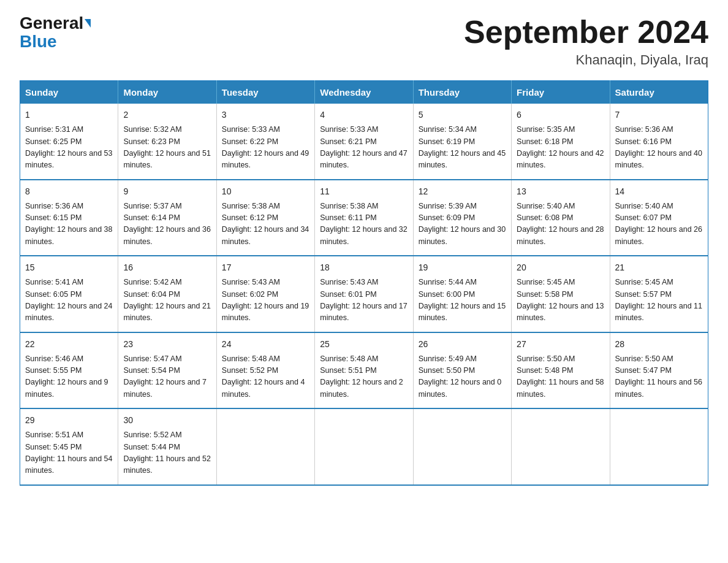 This screenshot has height=563, width=728. What do you see at coordinates (364, 142) in the screenshot?
I see `calendar-cell: 4Sunrise: 5:33 AMSunset: 6:21 PMDaylight…` at bounding box center [364, 142].